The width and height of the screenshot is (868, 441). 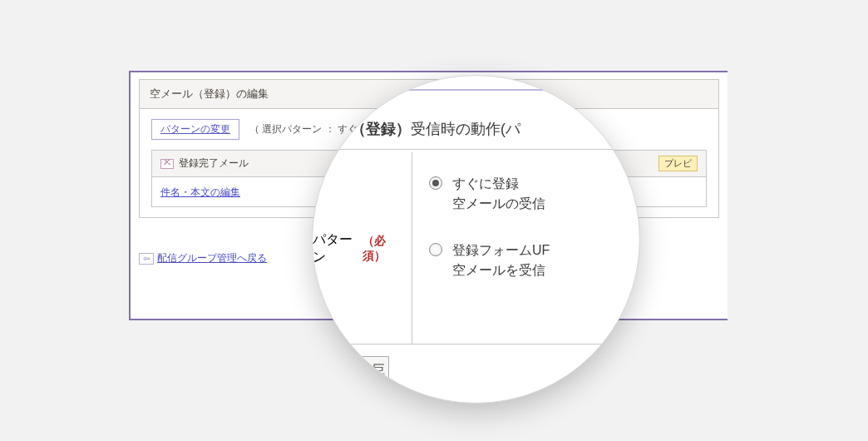 What do you see at coordinates (384, 249) in the screenshot?
I see `required-label: （必須）` at bounding box center [384, 249].